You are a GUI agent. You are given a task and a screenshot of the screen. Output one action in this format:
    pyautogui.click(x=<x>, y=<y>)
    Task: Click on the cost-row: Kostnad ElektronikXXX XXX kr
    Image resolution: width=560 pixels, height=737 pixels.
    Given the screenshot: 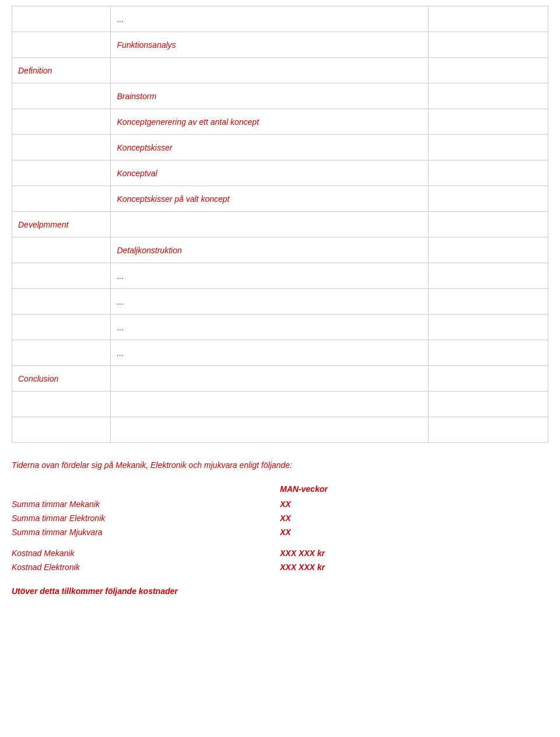 What is the action you would take?
    pyautogui.click(x=280, y=567)
    